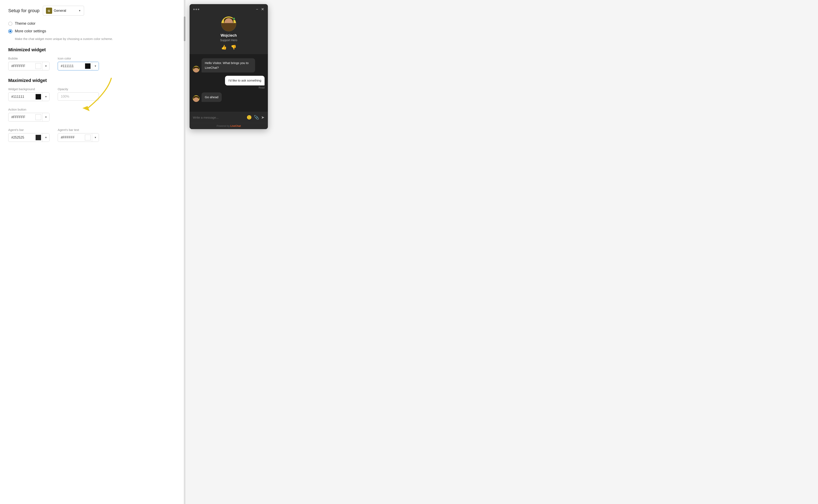 Image resolution: width=818 pixels, height=504 pixels. Describe the element at coordinates (21, 117) in the screenshot. I see `action-btn-hex: #FFFFFF` at that location.